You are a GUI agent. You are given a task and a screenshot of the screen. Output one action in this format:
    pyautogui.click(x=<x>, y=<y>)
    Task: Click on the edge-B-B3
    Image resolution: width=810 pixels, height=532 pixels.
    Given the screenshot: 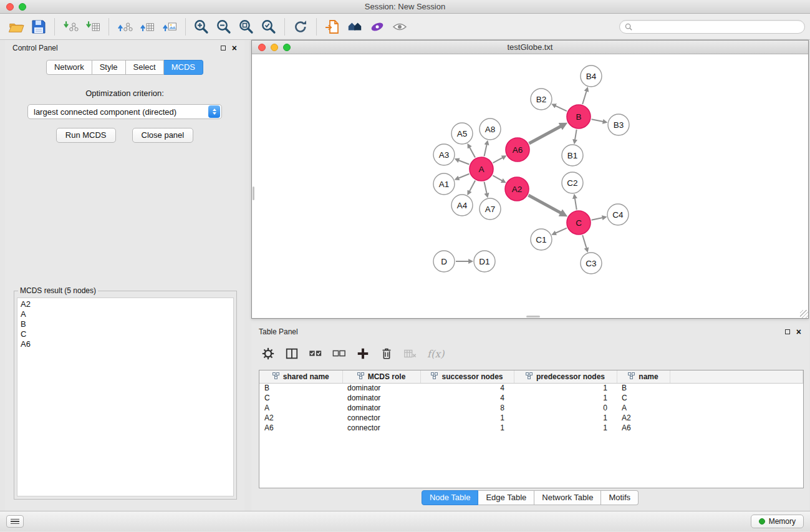 What is the action you would take?
    pyautogui.click(x=597, y=120)
    